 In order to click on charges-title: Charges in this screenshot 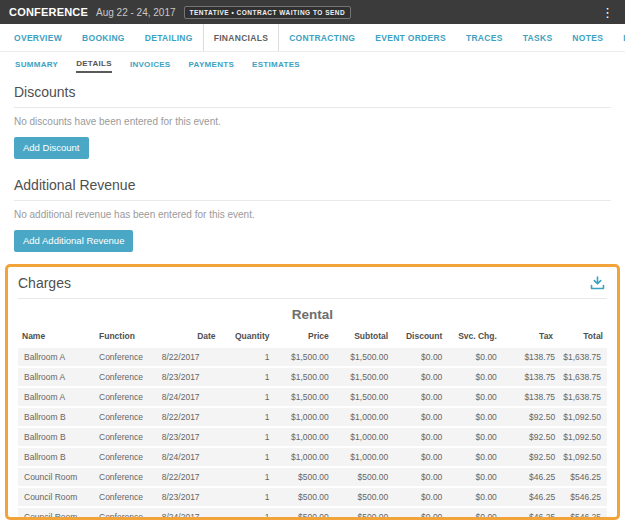, I will do `click(44, 284)`.